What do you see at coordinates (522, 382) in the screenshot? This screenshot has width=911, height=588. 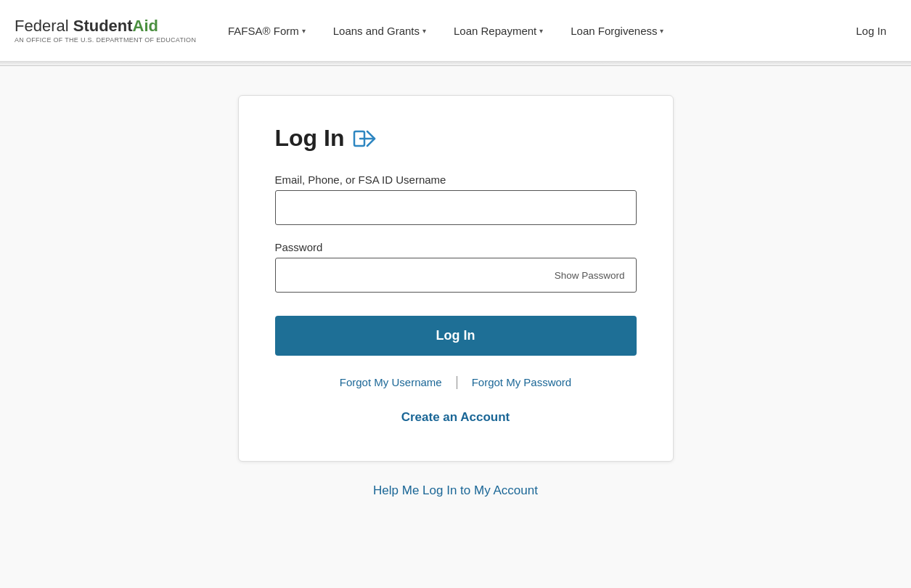 I see `forgot-password-link: Forgot My Password` at bounding box center [522, 382].